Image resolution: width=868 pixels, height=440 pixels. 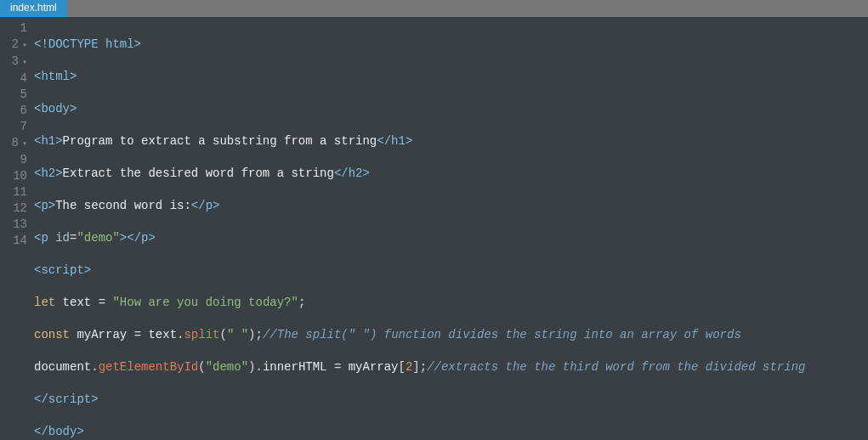 I want to click on line-number: 9, so click(x=14, y=160).